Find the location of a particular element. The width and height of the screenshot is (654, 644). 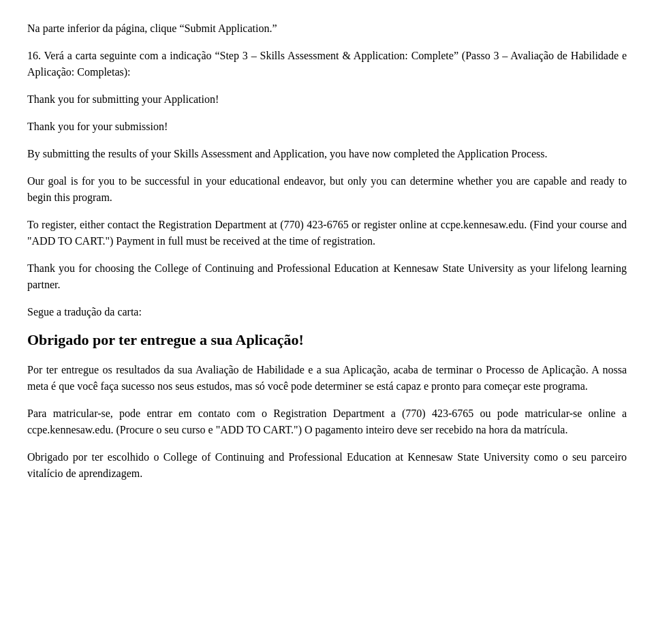

paragraph-7: To register, either contact the Registra… is located at coordinates (327, 233).